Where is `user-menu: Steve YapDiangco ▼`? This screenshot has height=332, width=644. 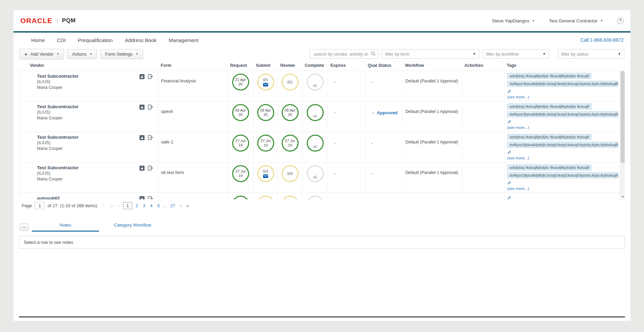
user-menu: Steve YapDiangco ▼ is located at coordinates (513, 21).